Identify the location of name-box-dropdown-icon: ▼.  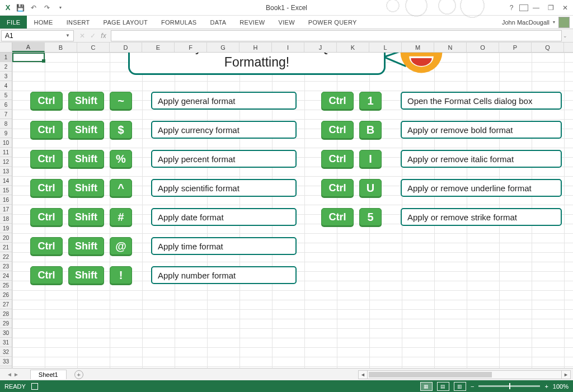
(68, 36).